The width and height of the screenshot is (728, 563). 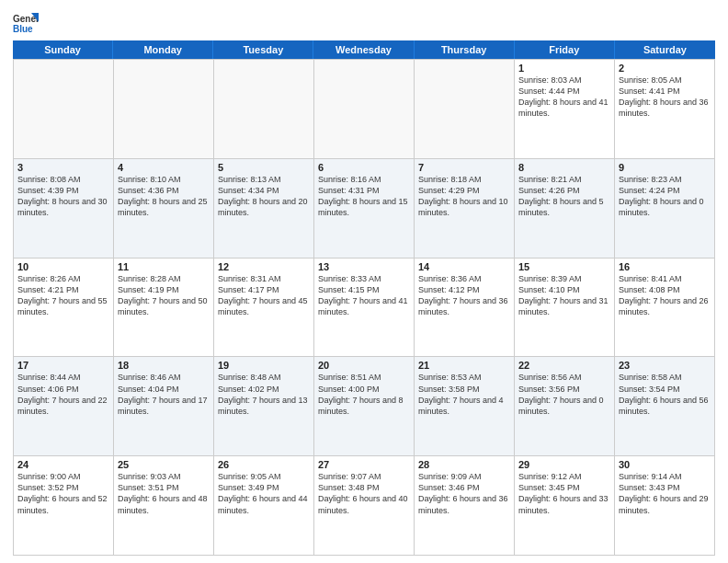 What do you see at coordinates (26, 22) in the screenshot?
I see `logo-icon: General Blue` at bounding box center [26, 22].